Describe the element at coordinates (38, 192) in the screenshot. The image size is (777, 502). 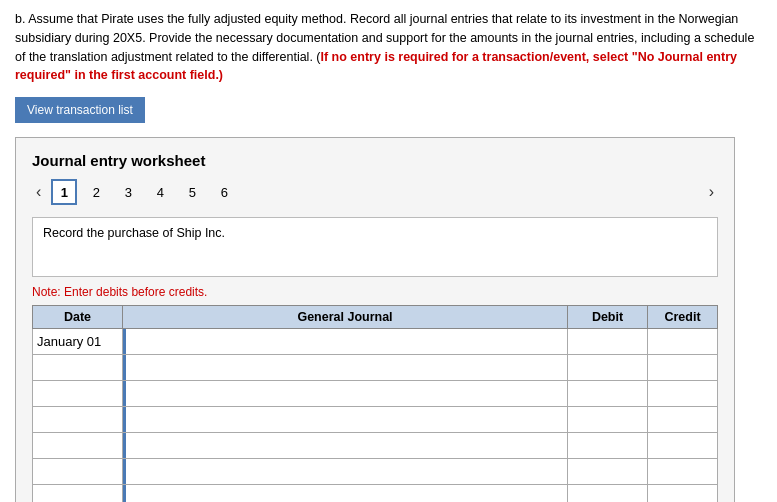
I see `prev-page-button: ‹` at that location.